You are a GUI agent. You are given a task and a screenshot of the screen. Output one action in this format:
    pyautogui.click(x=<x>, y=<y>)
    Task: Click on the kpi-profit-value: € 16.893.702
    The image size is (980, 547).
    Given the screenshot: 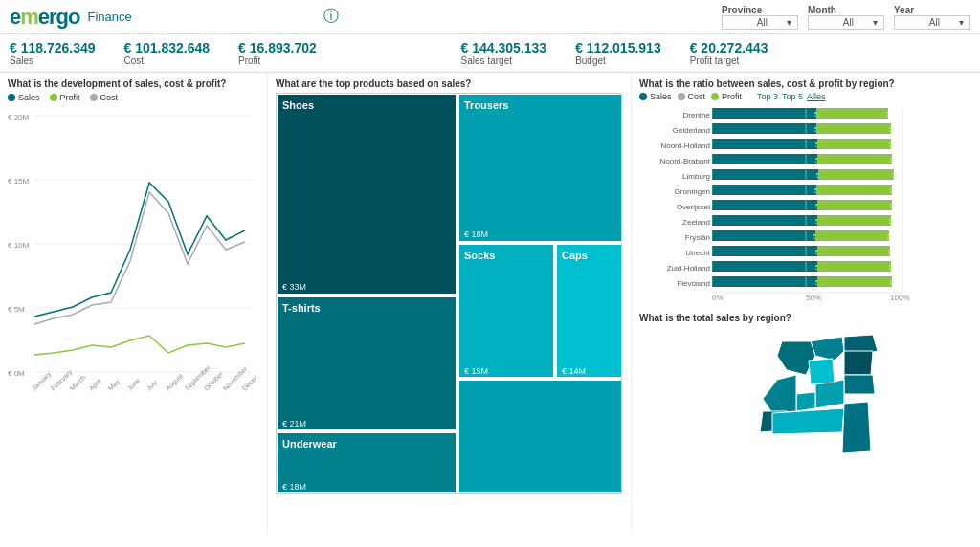 What is the action you would take?
    pyautogui.click(x=278, y=48)
    